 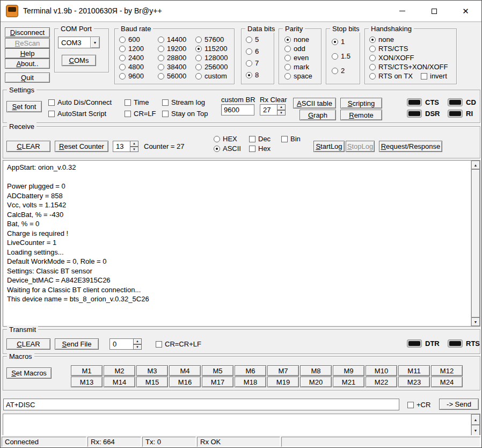 What do you see at coordinates (329, 146) in the screenshot?
I see `startlog-button: StartLog` at bounding box center [329, 146].